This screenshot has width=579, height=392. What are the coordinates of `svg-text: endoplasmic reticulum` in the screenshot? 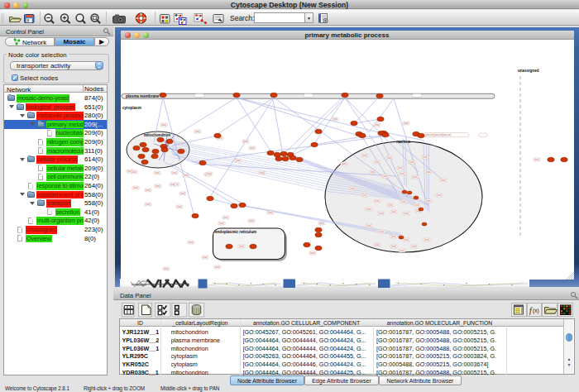 It's located at (236, 232).